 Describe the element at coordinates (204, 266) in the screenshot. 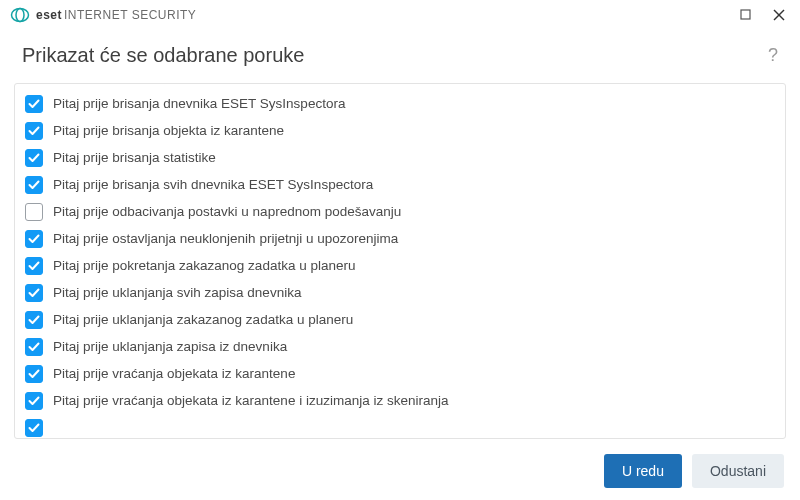

I see `option-label: Pitaj prije pokretanja zakazanog zadatka…` at that location.